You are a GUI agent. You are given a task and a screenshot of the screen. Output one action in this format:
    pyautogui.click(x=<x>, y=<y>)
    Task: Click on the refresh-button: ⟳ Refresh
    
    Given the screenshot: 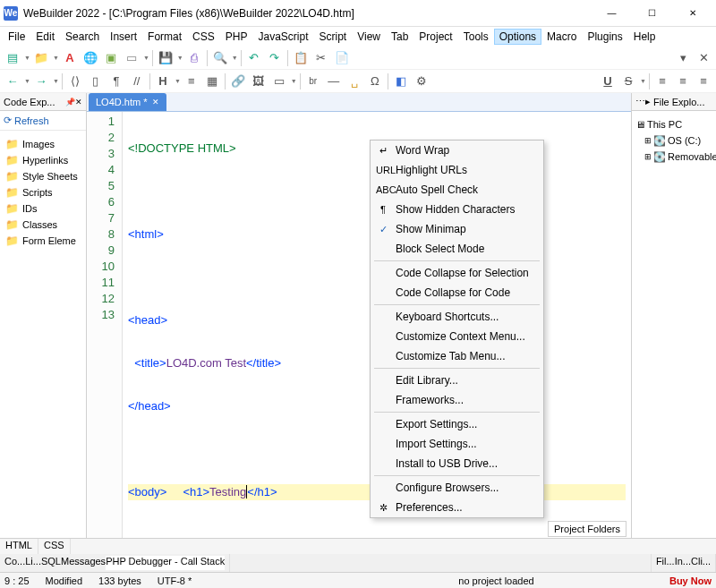 What is the action you would take?
    pyautogui.click(x=43, y=121)
    